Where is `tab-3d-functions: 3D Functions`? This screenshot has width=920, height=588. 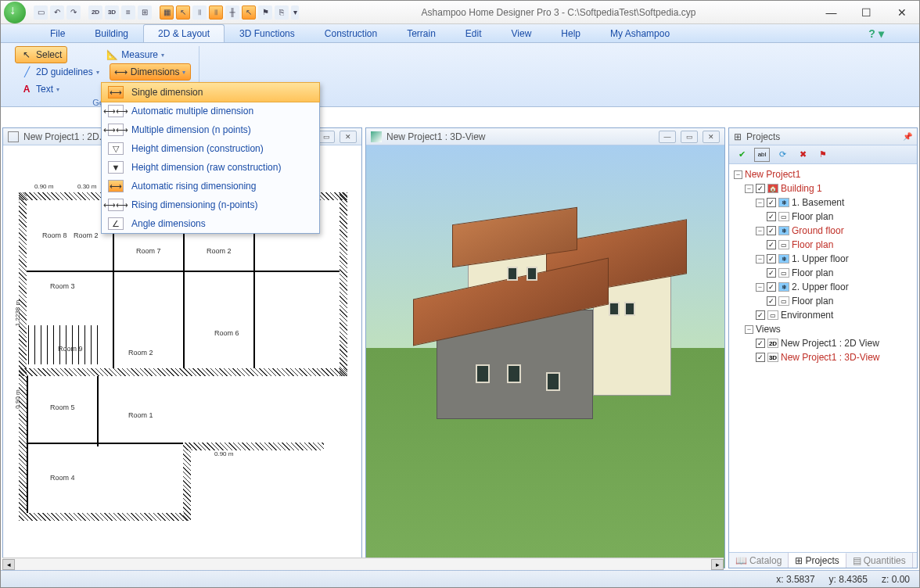
tab-3d-functions: 3D Functions is located at coordinates (268, 33).